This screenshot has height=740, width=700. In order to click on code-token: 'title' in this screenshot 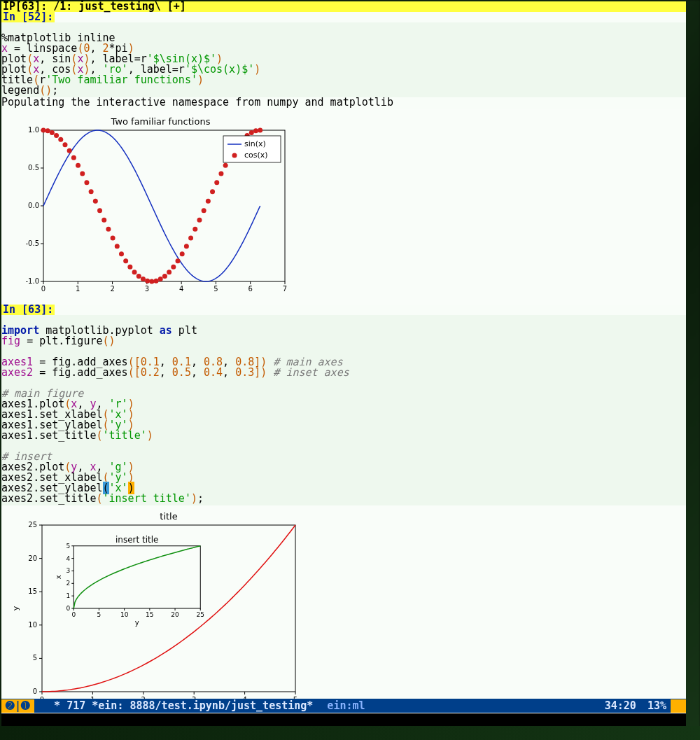, I will do `click(125, 435)`.